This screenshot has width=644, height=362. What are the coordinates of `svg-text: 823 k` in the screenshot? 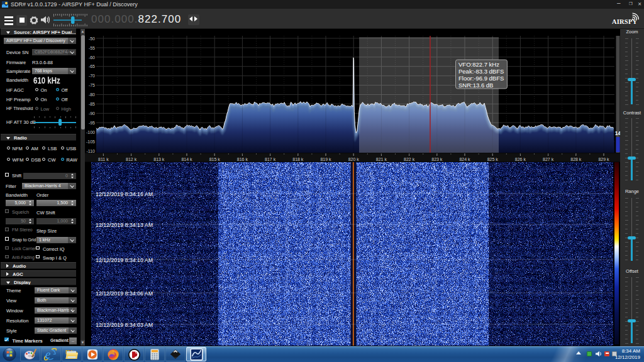 It's located at (437, 160).